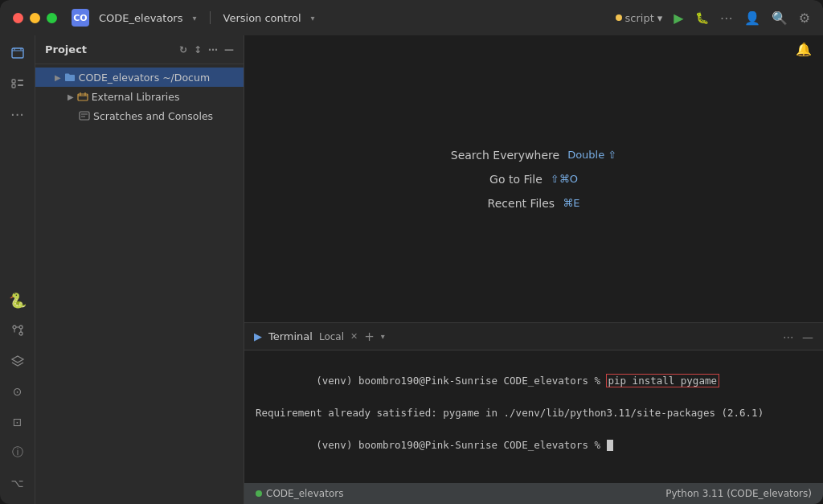 The width and height of the screenshot is (823, 504). Describe the element at coordinates (640, 18) in the screenshot. I see `script-menu: script ▾` at that location.